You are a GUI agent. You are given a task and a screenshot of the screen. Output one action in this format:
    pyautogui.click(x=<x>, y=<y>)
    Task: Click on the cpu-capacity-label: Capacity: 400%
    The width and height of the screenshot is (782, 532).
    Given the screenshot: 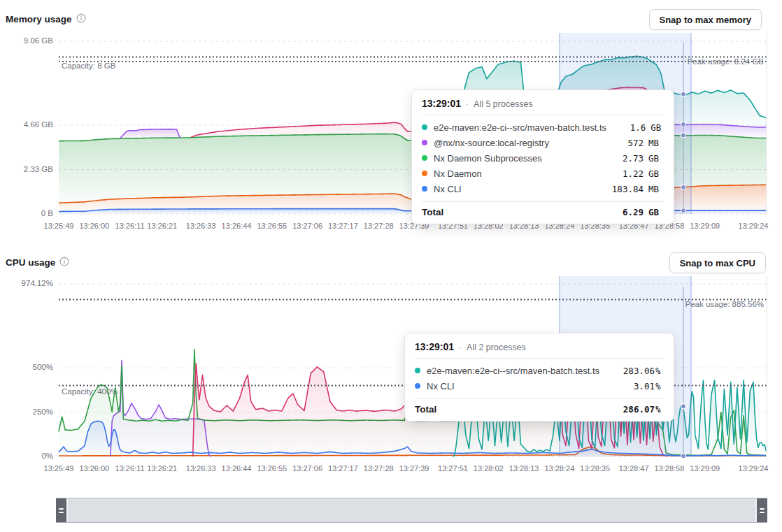 What is the action you would take?
    pyautogui.click(x=90, y=391)
    